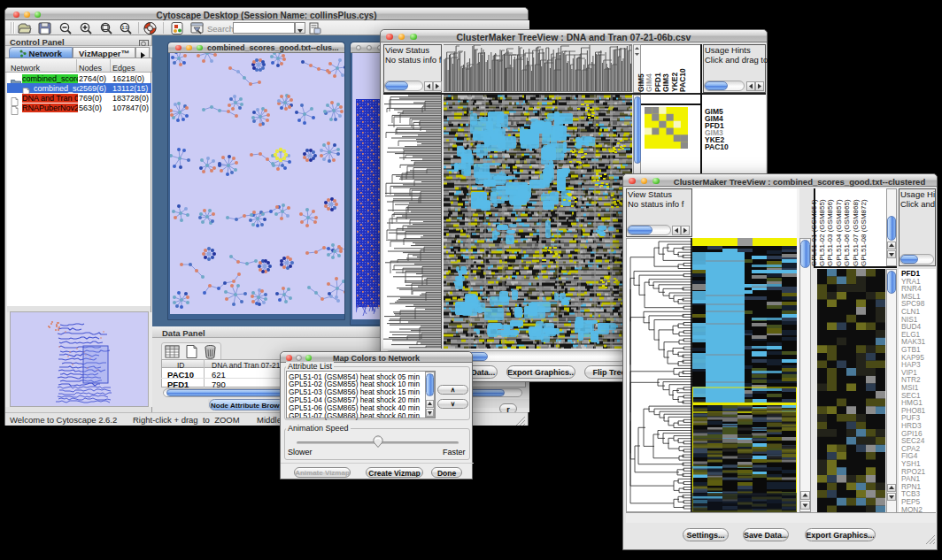  I want to click on svg-text: 1:1, so click(124, 27).